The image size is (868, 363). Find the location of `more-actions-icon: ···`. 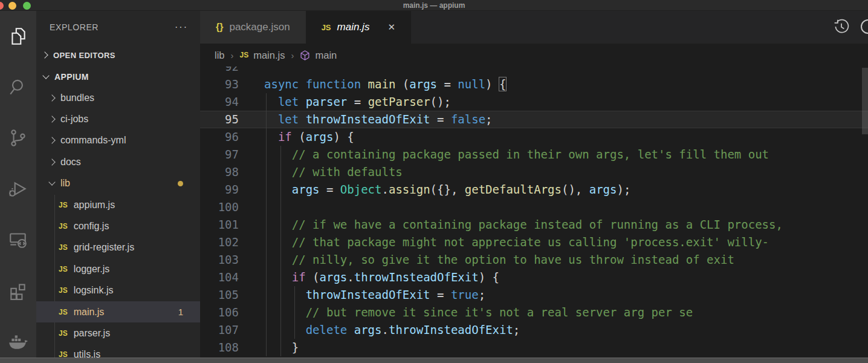

more-actions-icon: ··· is located at coordinates (181, 27).